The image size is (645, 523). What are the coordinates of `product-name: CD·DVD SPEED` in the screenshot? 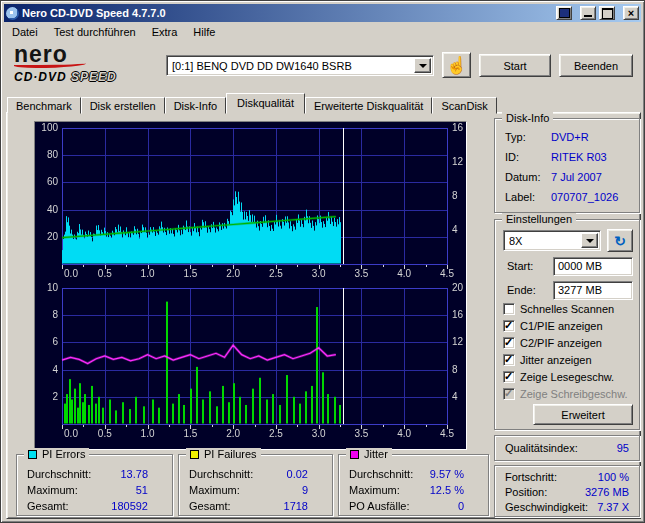 It's located at (89, 77).